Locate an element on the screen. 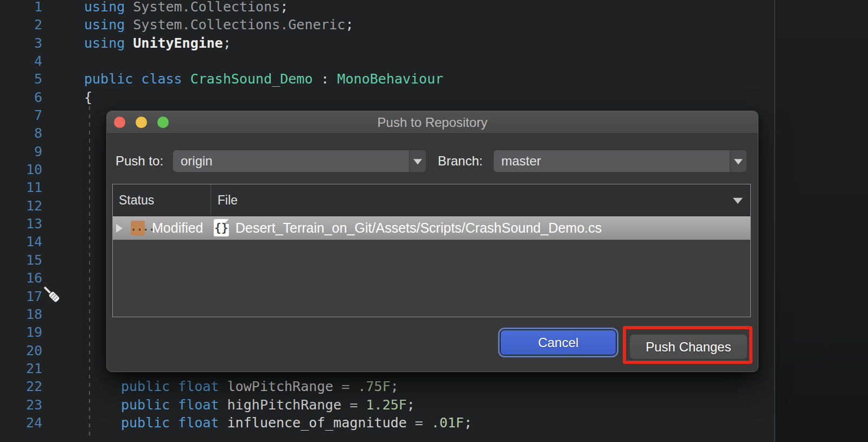 The width and height of the screenshot is (868, 442). branch-label: Branch: is located at coordinates (460, 161).